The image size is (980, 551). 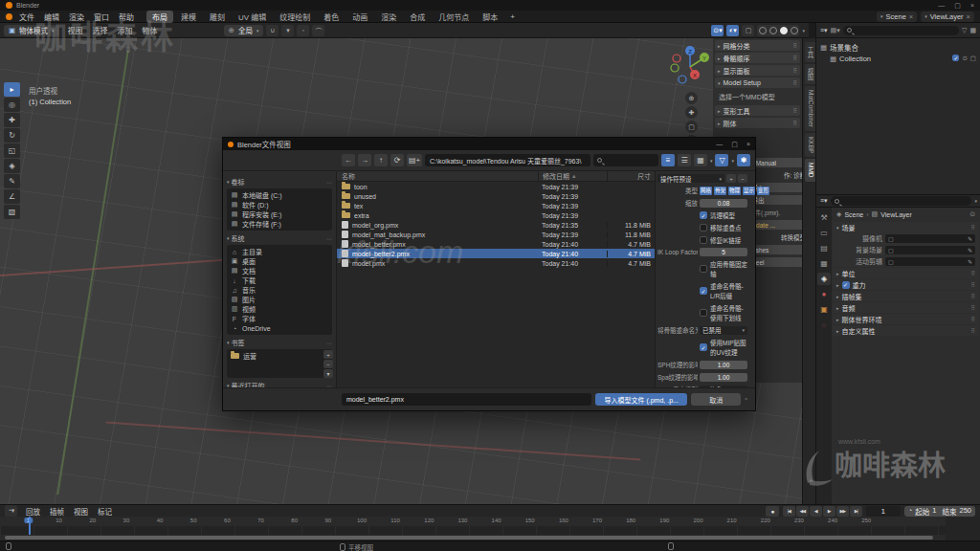 I want to click on n-panel-tab: 视图, so click(x=810, y=75).